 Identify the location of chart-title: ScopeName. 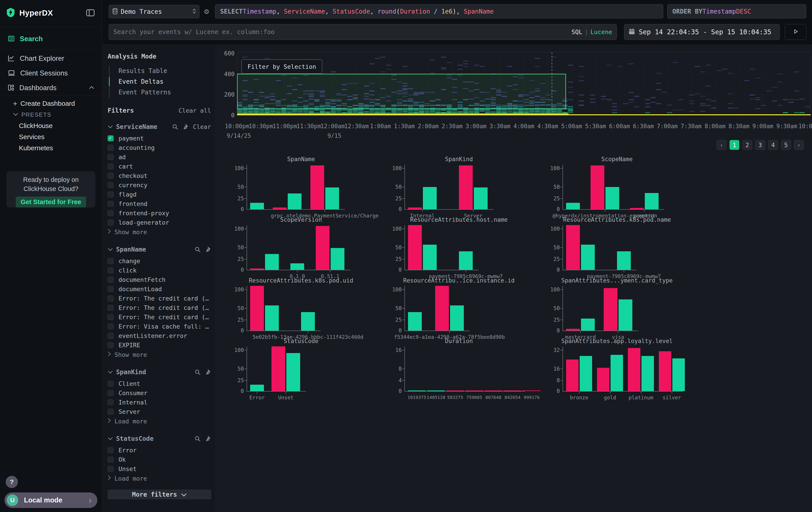
(617, 159).